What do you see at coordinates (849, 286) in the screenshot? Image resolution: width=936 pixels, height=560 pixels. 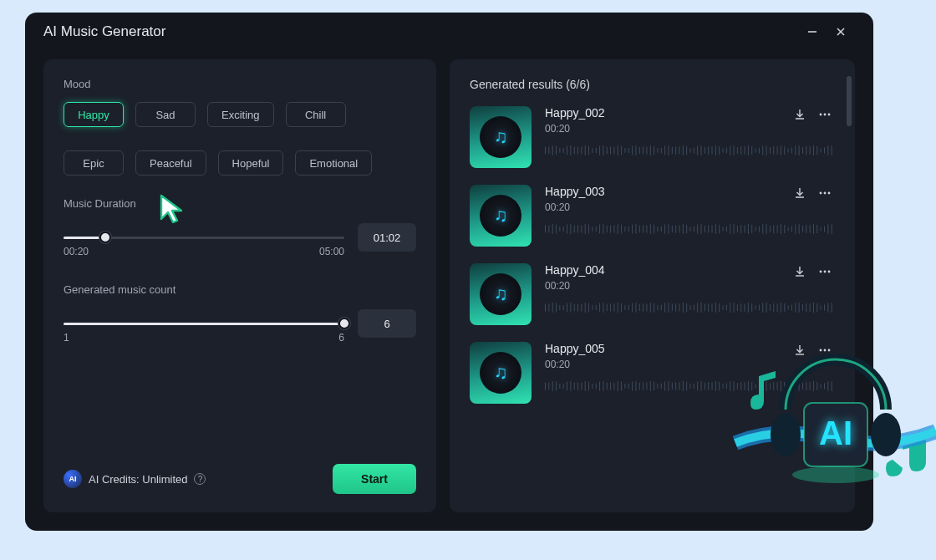 I see `results-scrollbar` at bounding box center [849, 286].